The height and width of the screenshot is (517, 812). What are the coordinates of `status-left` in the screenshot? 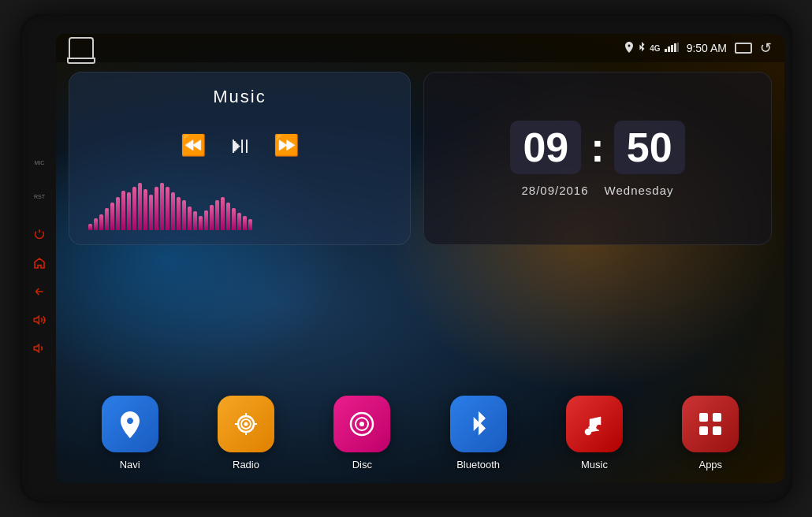 It's located at (81, 48).